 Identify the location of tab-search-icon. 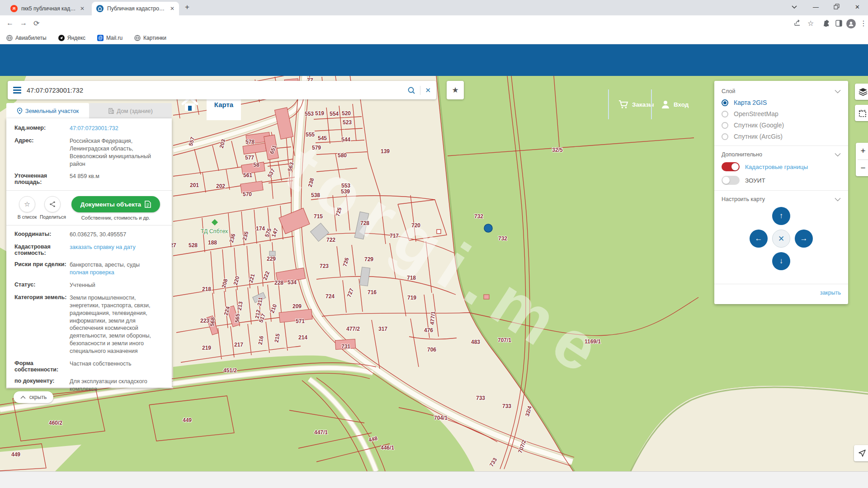
(794, 7).